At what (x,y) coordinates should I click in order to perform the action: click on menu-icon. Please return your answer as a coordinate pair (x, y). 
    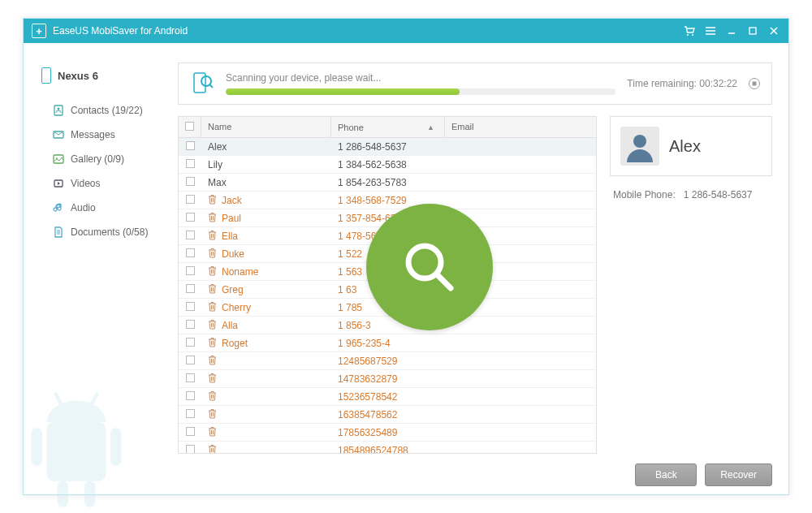
    Looking at the image, I should click on (710, 31).